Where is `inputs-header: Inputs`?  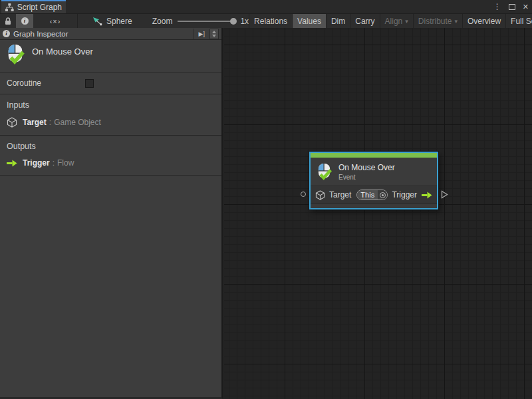 inputs-header: Inputs is located at coordinates (110, 105).